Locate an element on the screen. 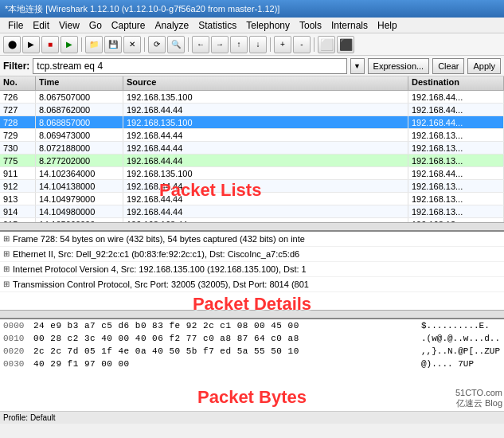 The image size is (504, 438). filter-bar: Filter: ▼ Expression... Clear Apply is located at coordinates (252, 66).